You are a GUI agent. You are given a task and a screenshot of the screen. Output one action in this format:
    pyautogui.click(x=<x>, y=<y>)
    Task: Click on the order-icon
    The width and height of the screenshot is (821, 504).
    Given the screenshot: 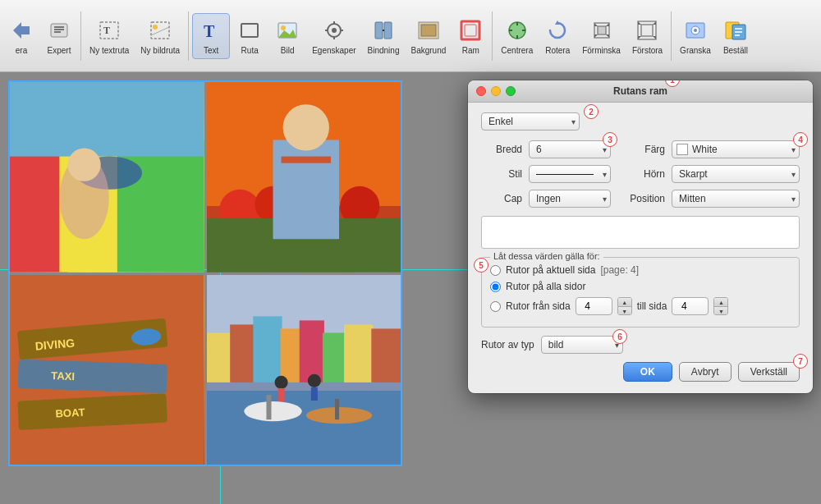 What is the action you would take?
    pyautogui.click(x=736, y=30)
    